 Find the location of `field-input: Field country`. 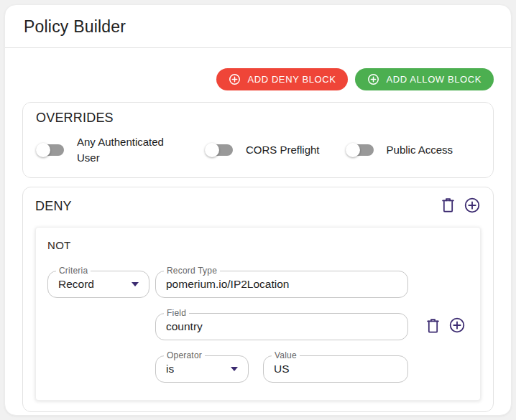

field-input: Field country is located at coordinates (282, 327).